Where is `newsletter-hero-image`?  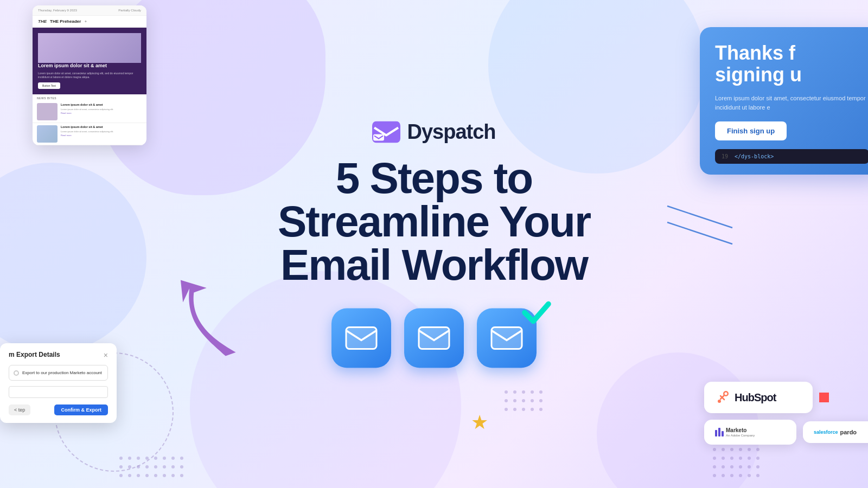 newsletter-hero-image is located at coordinates (90, 48).